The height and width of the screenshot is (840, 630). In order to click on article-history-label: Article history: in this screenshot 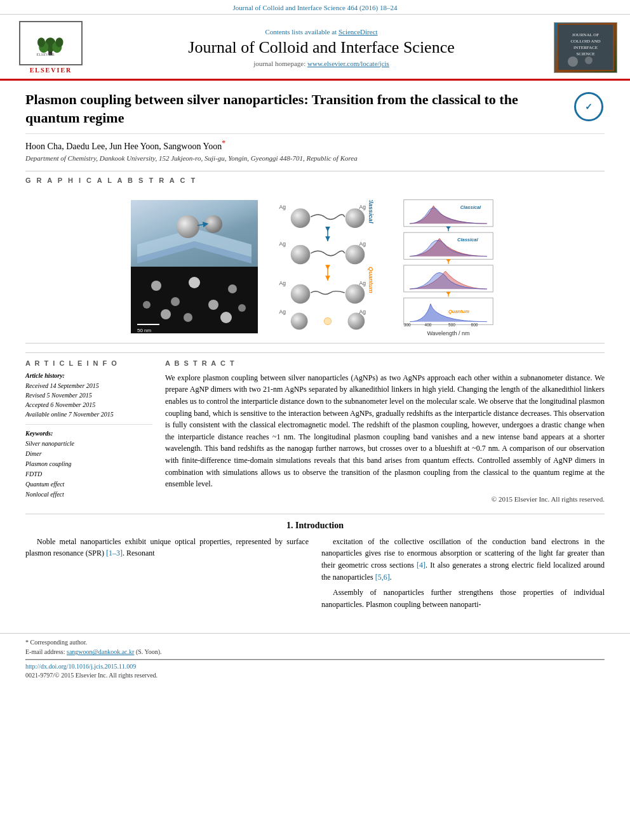, I will do `click(89, 376)`.